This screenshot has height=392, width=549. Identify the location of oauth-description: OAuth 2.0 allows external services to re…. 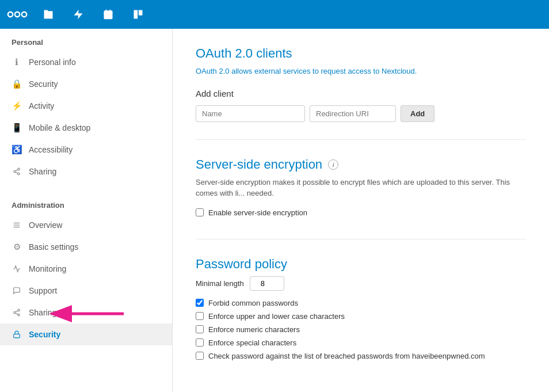
(361, 71).